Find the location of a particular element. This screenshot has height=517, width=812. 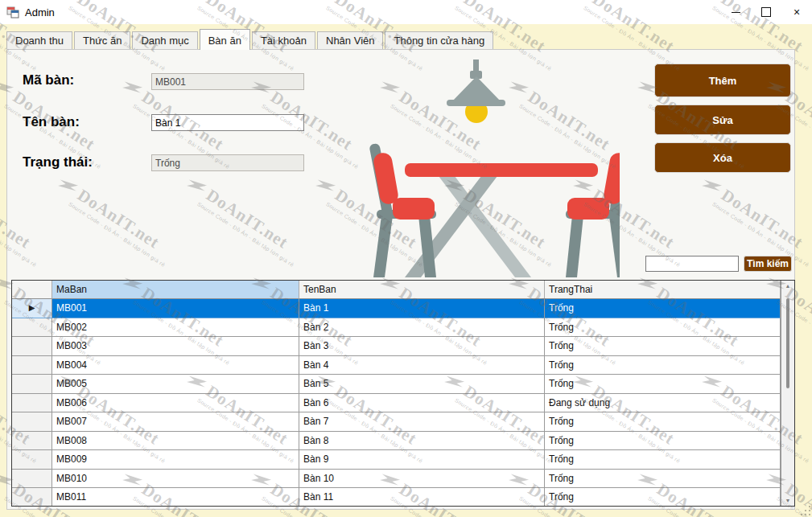

close-button: × is located at coordinates (797, 12).